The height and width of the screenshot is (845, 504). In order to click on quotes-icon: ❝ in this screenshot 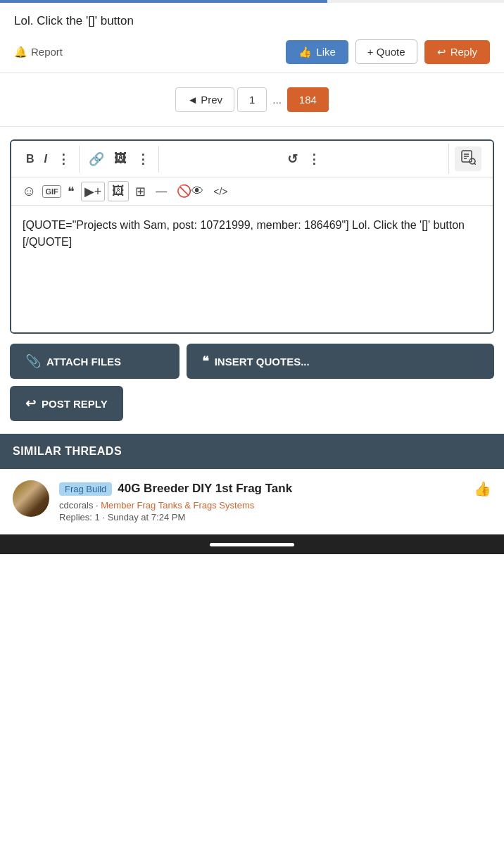, I will do `click(206, 361)`.